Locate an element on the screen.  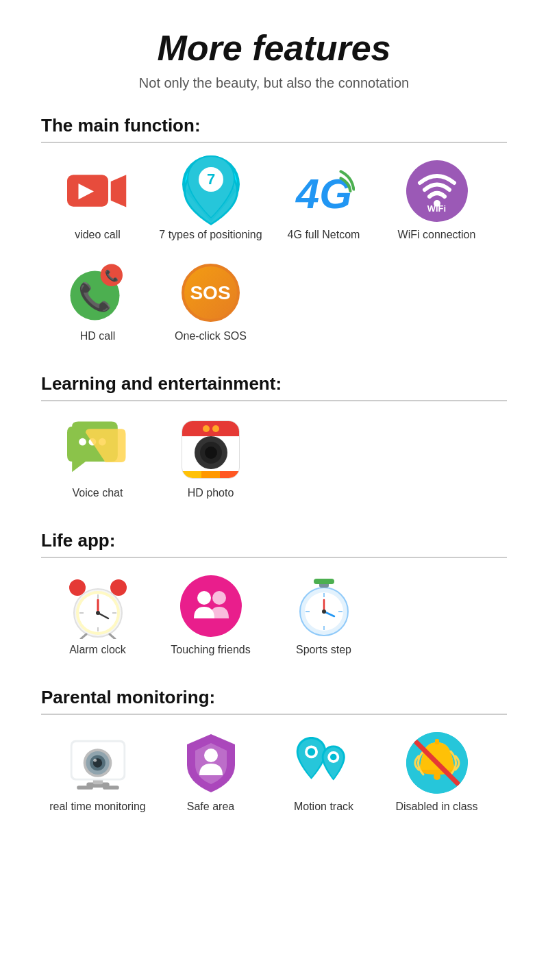
feature-positioning: 7 7 types of positioning is located at coordinates (211, 201).